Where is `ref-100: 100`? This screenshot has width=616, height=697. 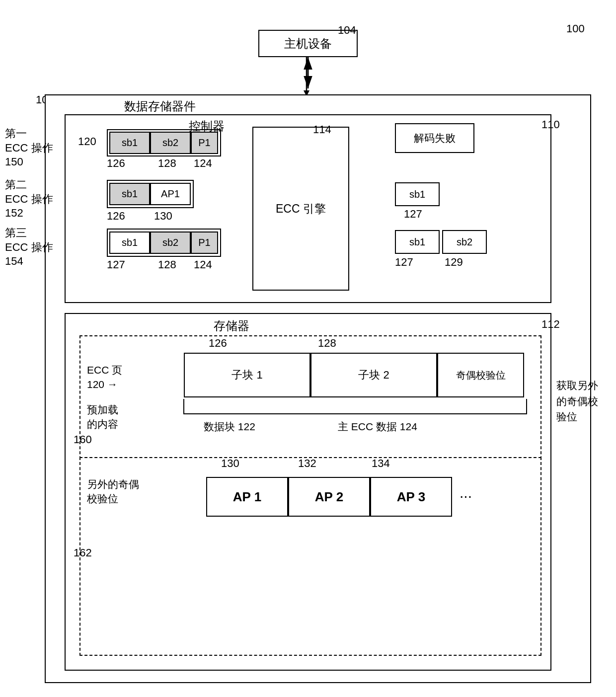
ref-100: 100 is located at coordinates (575, 29).